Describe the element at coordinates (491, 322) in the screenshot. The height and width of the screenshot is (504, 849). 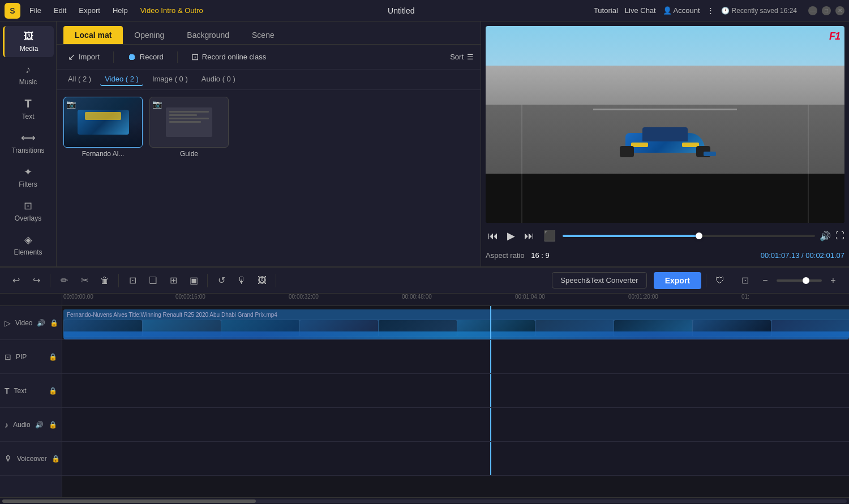
I see `timeline-playhead` at that location.